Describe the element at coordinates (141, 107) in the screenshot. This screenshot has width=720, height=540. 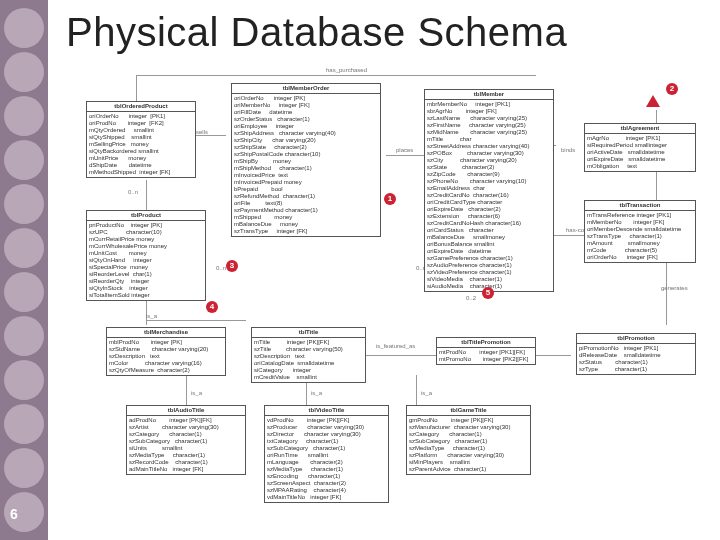
I see `entity-header: tblOrderedProduct` at that location.